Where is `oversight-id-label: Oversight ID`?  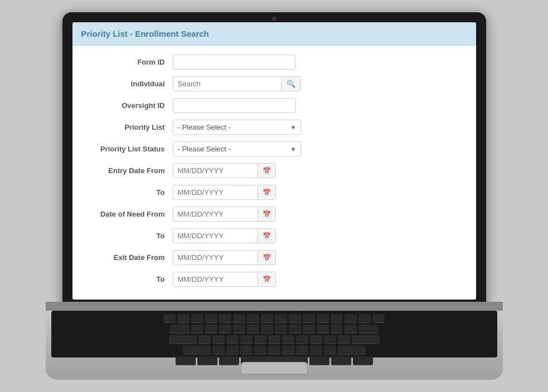
oversight-id-label: Oversight ID is located at coordinates (128, 106).